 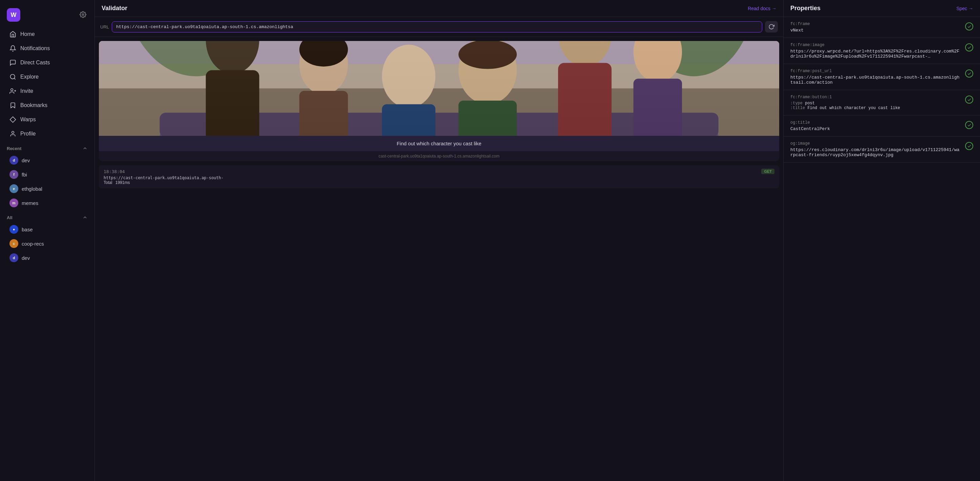 I want to click on sub-key1: :type, so click(x=797, y=104).